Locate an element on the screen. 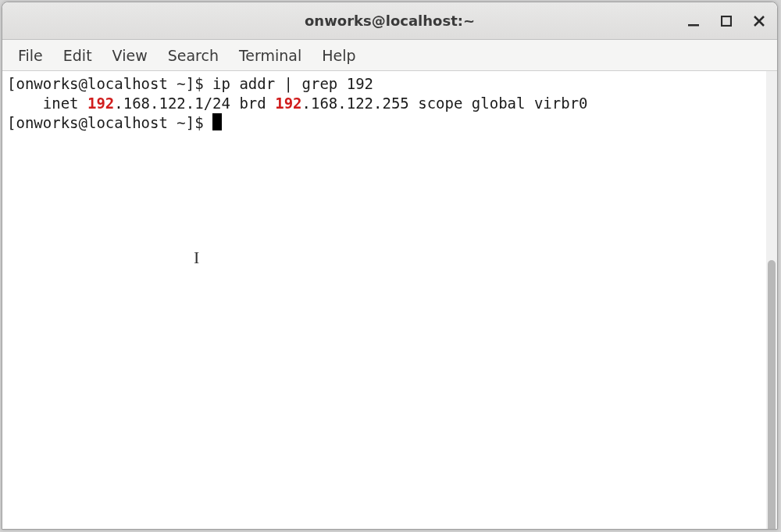 Image resolution: width=781 pixels, height=532 pixels. vertical-scrollbar is located at coordinates (772, 300).